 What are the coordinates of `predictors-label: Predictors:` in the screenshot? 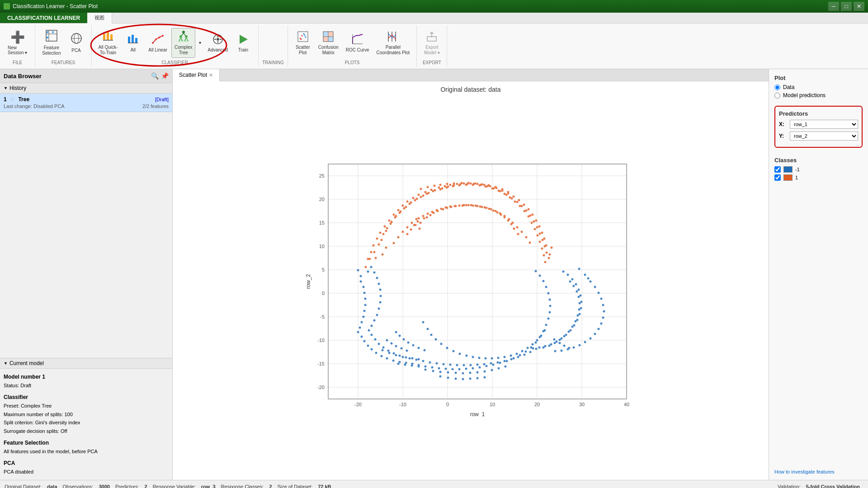 It's located at (127, 486).